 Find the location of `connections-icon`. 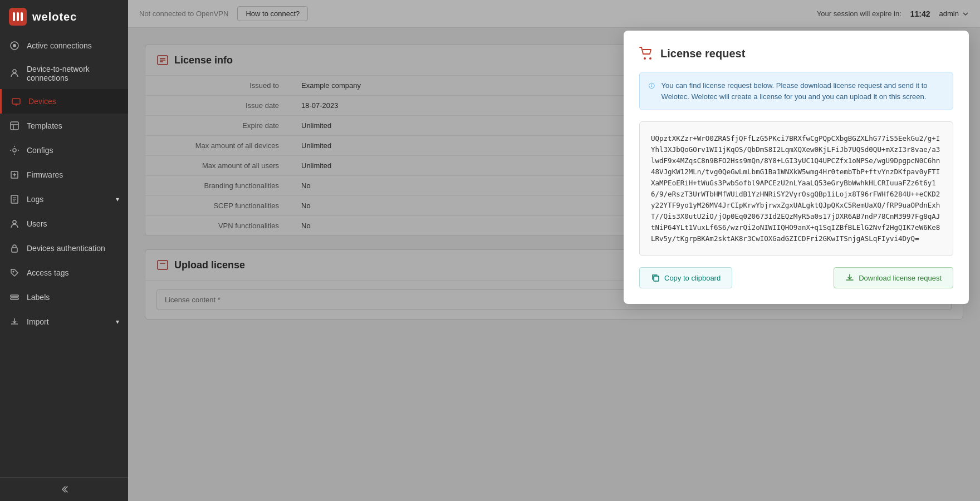

connections-icon is located at coordinates (14, 46).